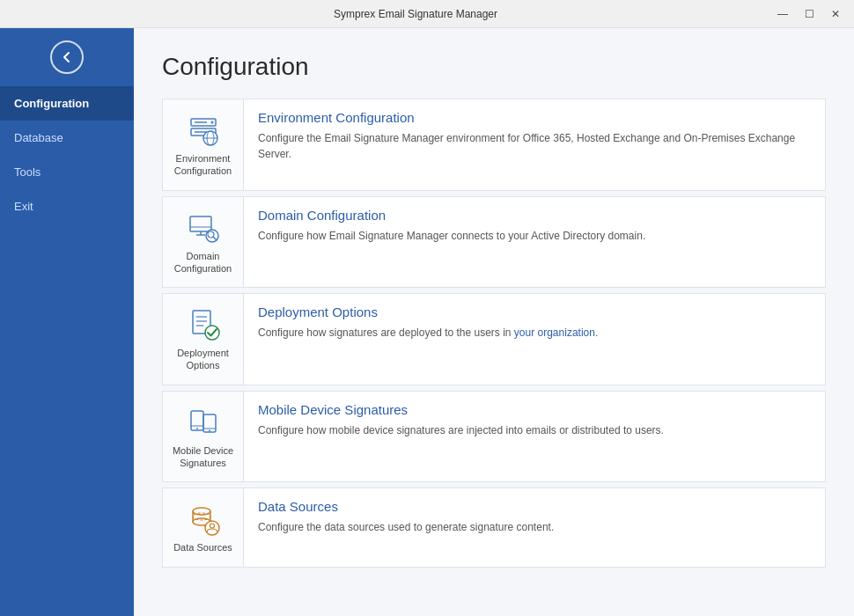  What do you see at coordinates (67, 322) in the screenshot?
I see `sidebar: Configuration Database Tools Exit` at bounding box center [67, 322].